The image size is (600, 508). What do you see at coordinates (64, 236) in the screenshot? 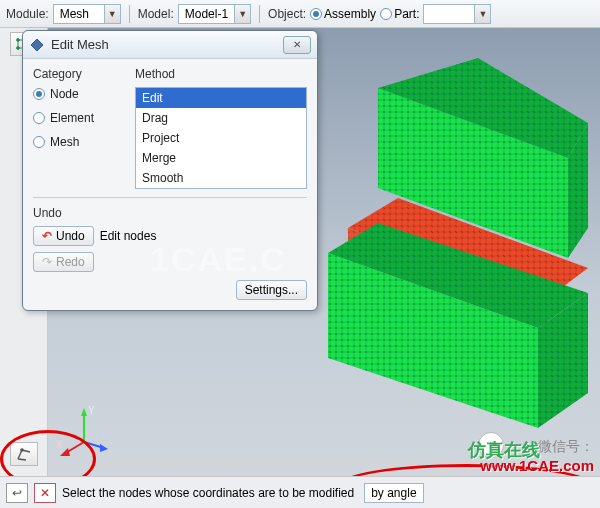
I see `undo-button: ↶ Undo` at bounding box center [64, 236].